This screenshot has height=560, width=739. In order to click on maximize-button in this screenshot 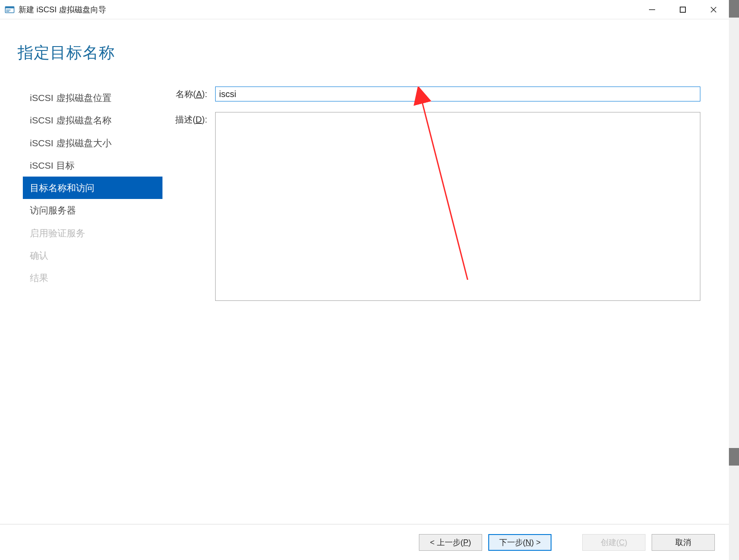, I will do `click(683, 10)`.